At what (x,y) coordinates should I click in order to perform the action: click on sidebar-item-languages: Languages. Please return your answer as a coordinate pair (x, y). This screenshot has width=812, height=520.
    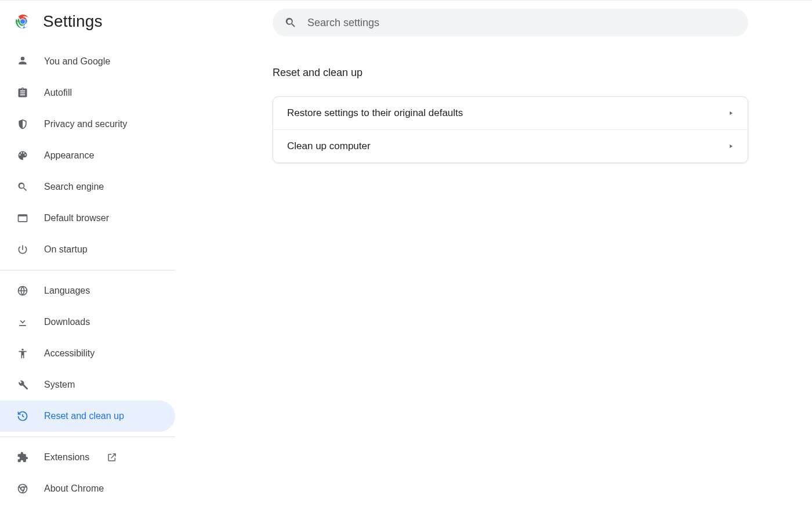
    Looking at the image, I should click on (88, 291).